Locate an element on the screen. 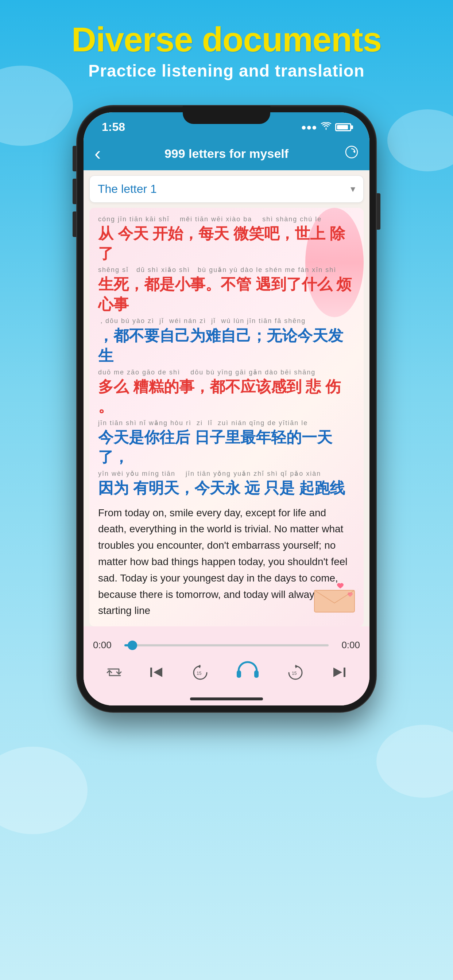 The height and width of the screenshot is (980, 453). pinyin-5: jīn tiān shì nǐ wǎng hòu rì zi lǐ zuì ni… is located at coordinates (226, 423).